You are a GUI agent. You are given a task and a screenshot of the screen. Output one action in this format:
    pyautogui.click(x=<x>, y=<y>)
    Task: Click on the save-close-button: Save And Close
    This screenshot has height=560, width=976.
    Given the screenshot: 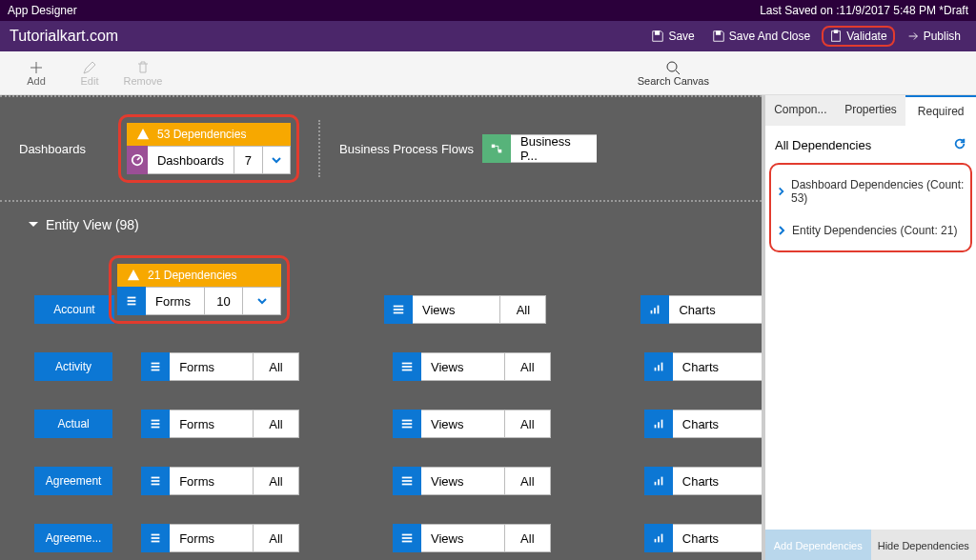 What is the action you would take?
    pyautogui.click(x=761, y=36)
    